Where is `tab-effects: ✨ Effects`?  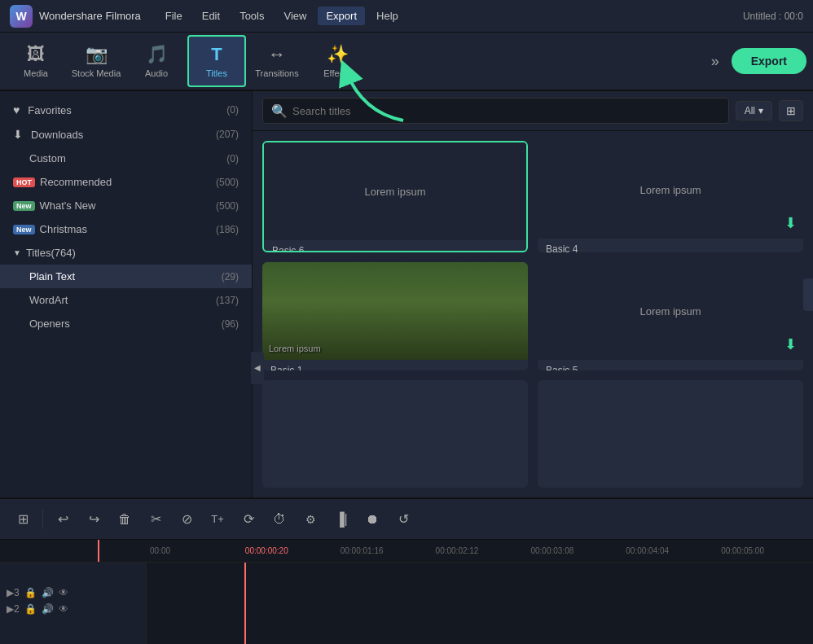
tab-effects: ✨ Effects is located at coordinates (337, 61).